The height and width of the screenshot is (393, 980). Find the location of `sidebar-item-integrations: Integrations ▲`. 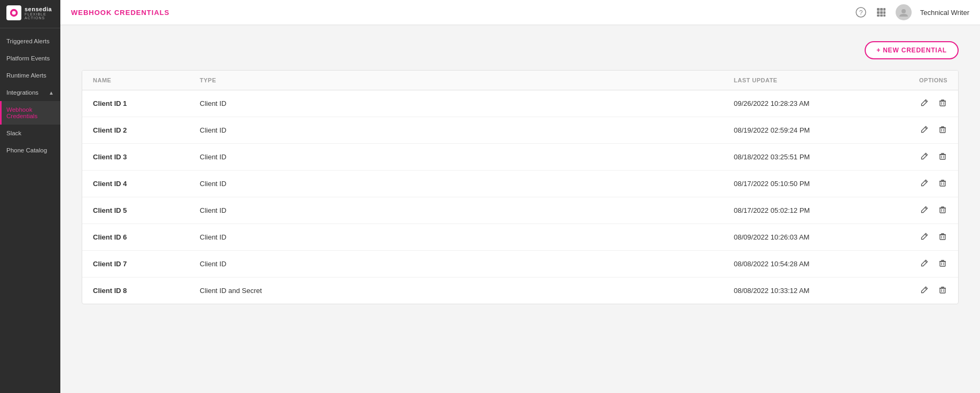

sidebar-item-integrations: Integrations ▲ is located at coordinates (30, 93).